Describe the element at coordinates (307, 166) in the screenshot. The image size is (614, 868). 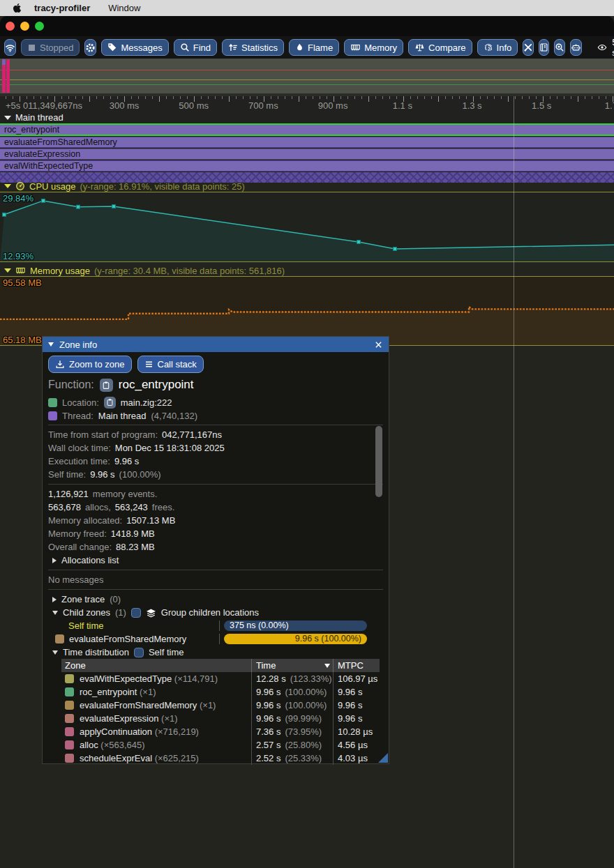
I see `zone-bar-evalWithExpectedType: evalWithExpectedType` at that location.